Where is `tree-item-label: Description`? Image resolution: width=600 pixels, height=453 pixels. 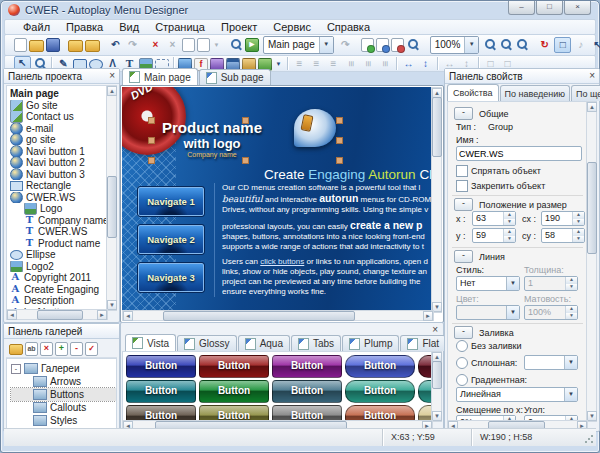 tree-item-label: Description is located at coordinates (49, 300).